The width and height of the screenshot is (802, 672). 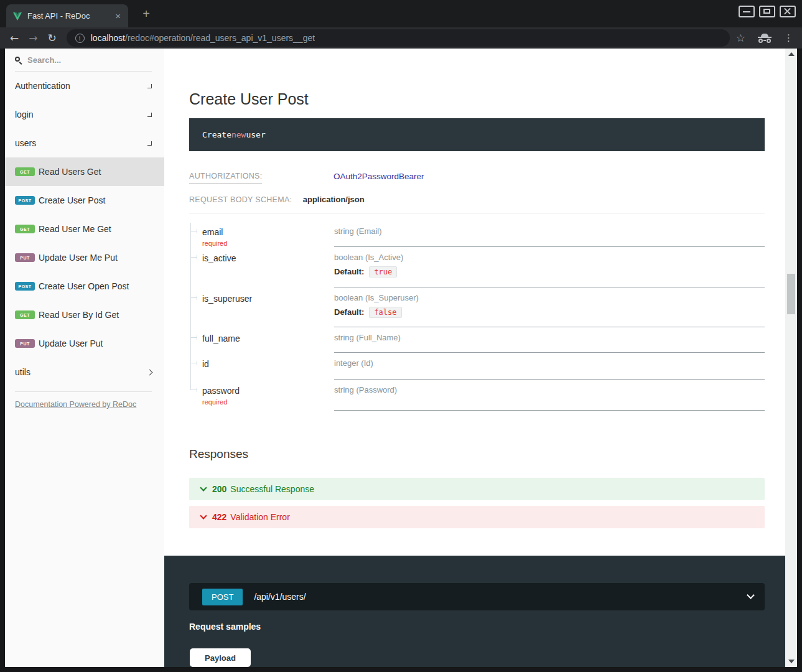 I want to click on field-default: Default:true, so click(x=549, y=272).